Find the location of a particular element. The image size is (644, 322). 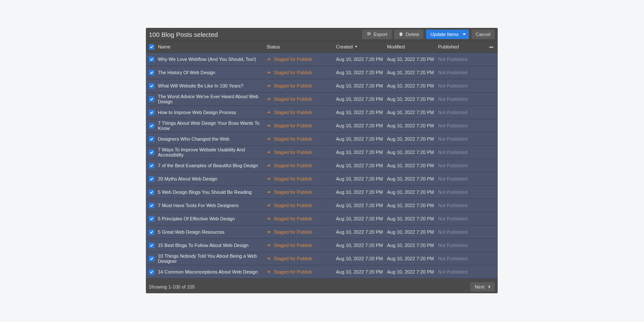

column-header-name: Name is located at coordinates (211, 47).